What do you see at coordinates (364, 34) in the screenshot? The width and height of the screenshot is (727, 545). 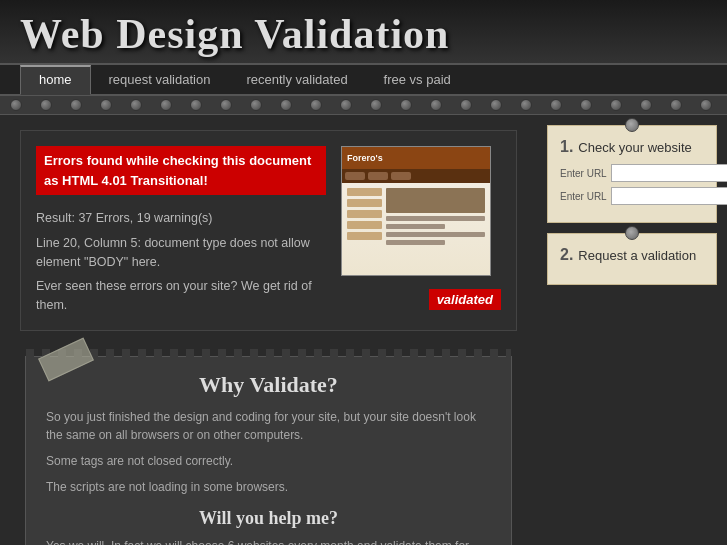 I see `site-title: Web Design Validation` at bounding box center [364, 34].